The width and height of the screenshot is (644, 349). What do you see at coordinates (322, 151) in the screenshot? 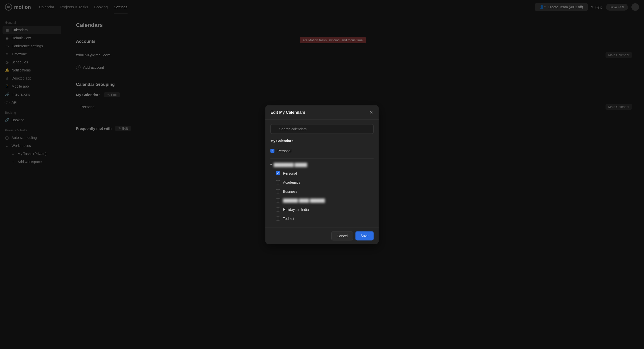
I see `calendar-option-personal-top: ✓ Personal` at bounding box center [322, 151].